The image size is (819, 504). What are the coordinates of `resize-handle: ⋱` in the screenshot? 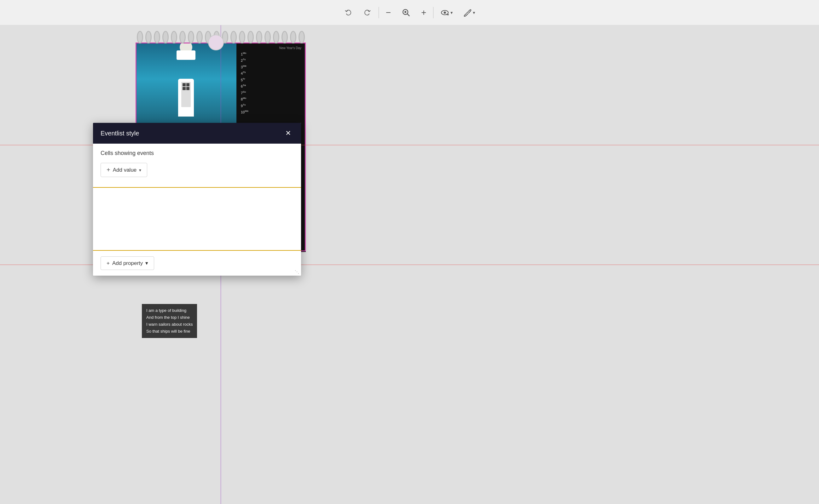 It's located at (297, 272).